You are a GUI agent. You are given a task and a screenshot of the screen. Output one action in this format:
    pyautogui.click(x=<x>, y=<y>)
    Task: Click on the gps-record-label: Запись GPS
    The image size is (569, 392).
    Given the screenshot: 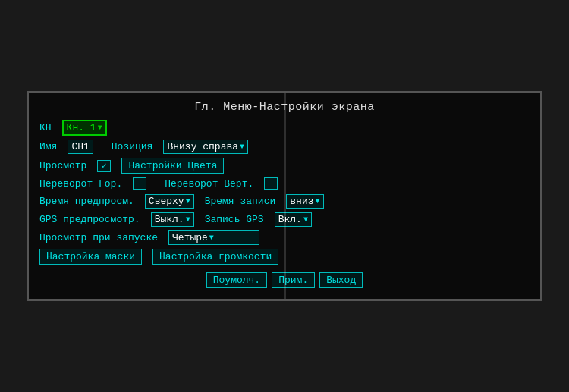 What is the action you would take?
    pyautogui.click(x=234, y=220)
    